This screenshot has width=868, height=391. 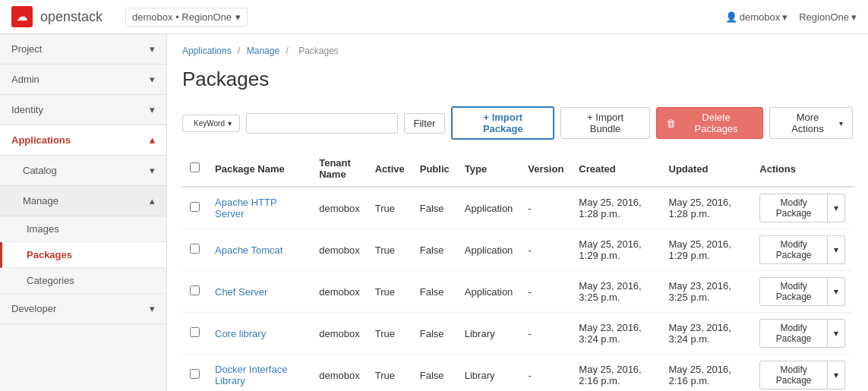 I want to click on package-link: Apache Tomcat, so click(x=249, y=251).